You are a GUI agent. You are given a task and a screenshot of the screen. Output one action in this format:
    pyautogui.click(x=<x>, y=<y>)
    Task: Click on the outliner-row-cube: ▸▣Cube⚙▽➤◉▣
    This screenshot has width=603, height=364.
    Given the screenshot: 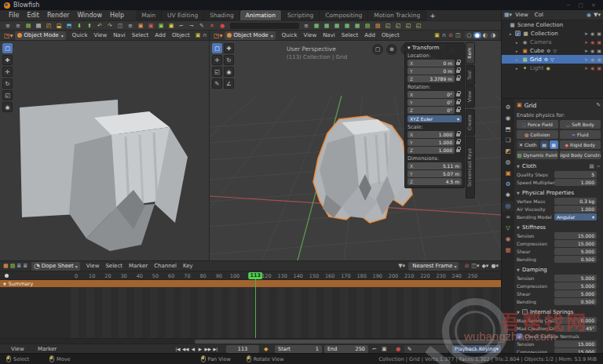 What is the action you would take?
    pyautogui.click(x=553, y=50)
    